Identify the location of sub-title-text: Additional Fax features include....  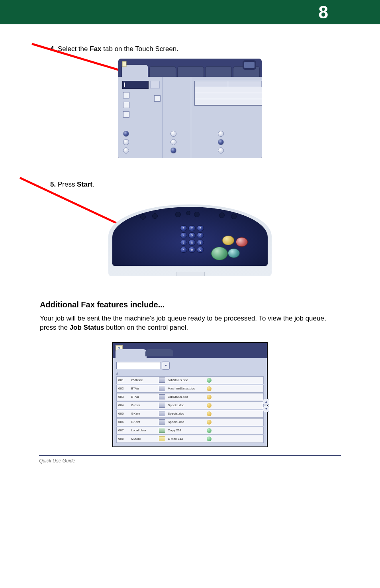
(102, 305).